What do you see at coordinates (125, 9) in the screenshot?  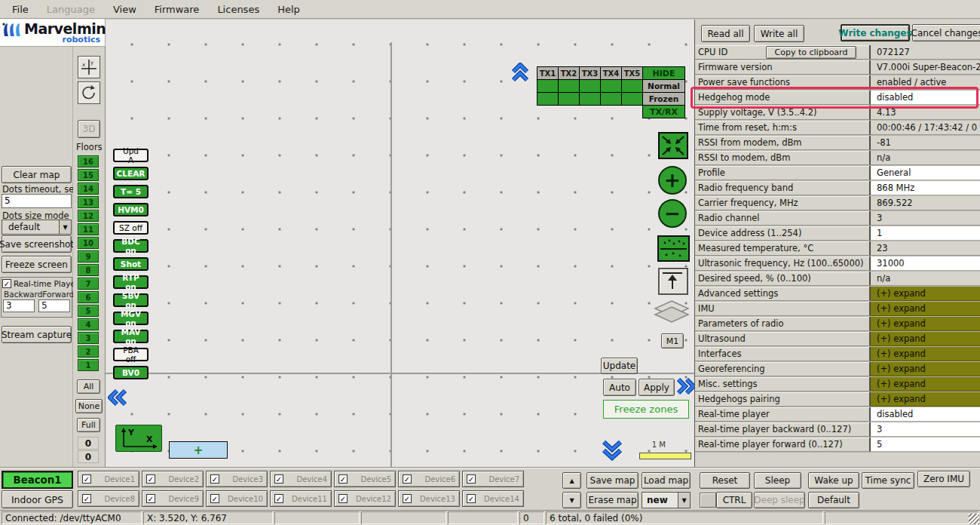 I see `menu-item: View` at bounding box center [125, 9].